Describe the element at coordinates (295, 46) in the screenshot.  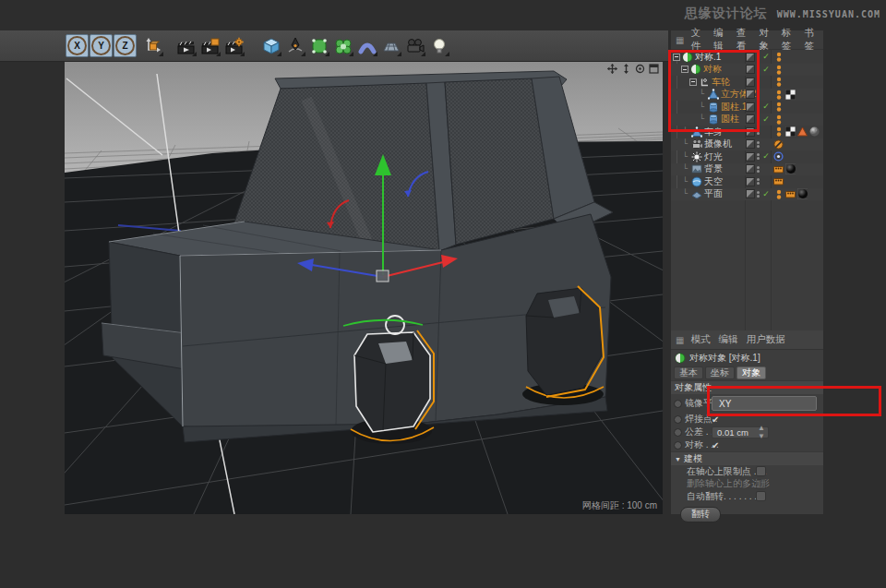
I see `spline-pen-button` at that location.